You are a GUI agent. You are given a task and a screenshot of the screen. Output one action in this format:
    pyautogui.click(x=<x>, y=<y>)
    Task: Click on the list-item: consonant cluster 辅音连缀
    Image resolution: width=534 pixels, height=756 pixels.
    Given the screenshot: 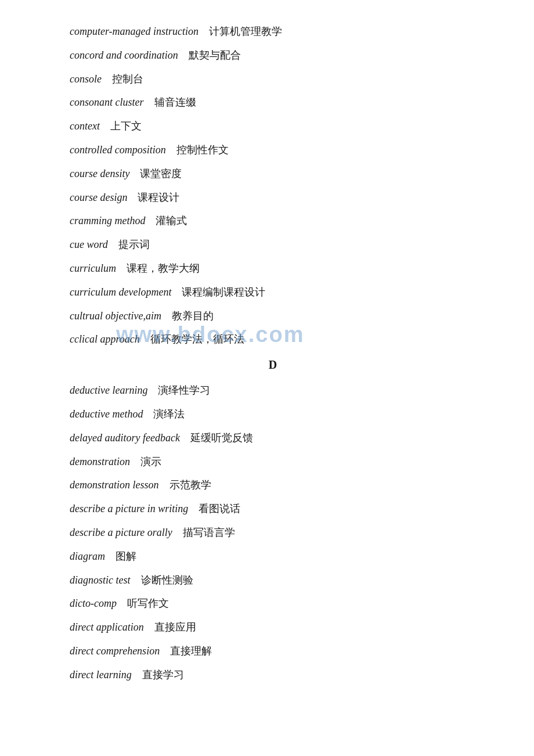 What is the action you would take?
    pyautogui.click(x=273, y=102)
    